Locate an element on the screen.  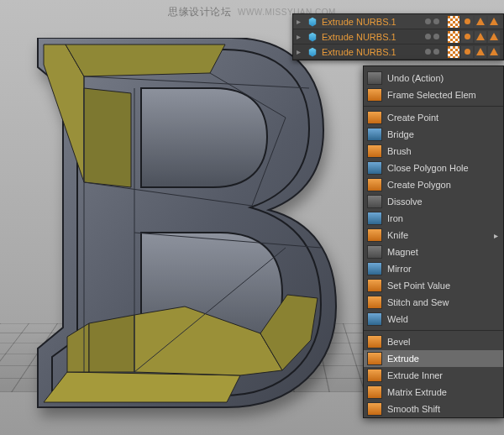
submenu-arrow-icon: ▸ is located at coordinates (496, 235).